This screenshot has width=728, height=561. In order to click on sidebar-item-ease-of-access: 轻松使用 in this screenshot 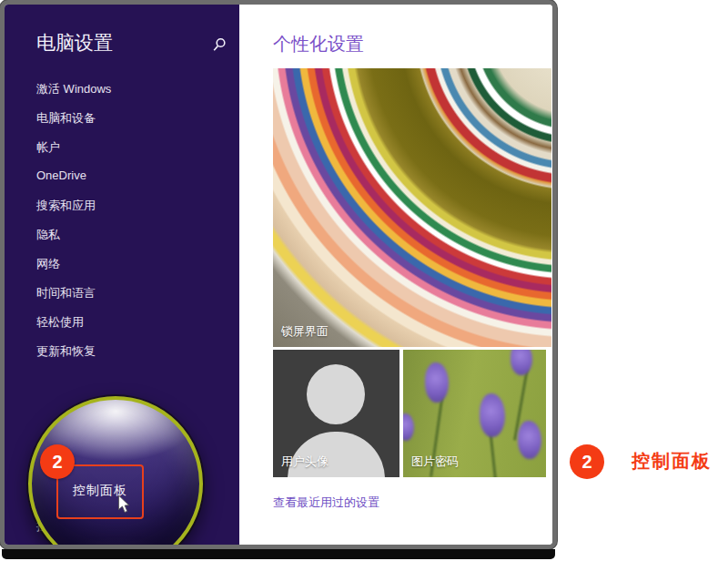, I will do `click(60, 322)`.